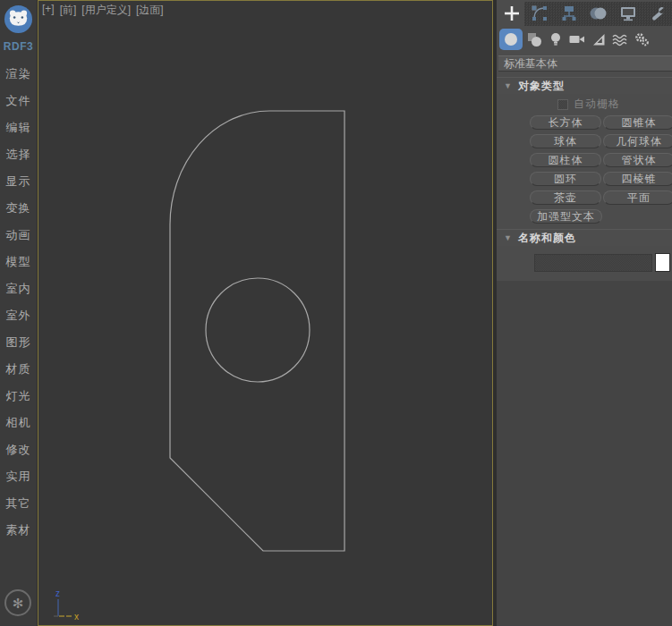  Describe the element at coordinates (18, 74) in the screenshot. I see `sidebar-item-render: 渲染` at that location.